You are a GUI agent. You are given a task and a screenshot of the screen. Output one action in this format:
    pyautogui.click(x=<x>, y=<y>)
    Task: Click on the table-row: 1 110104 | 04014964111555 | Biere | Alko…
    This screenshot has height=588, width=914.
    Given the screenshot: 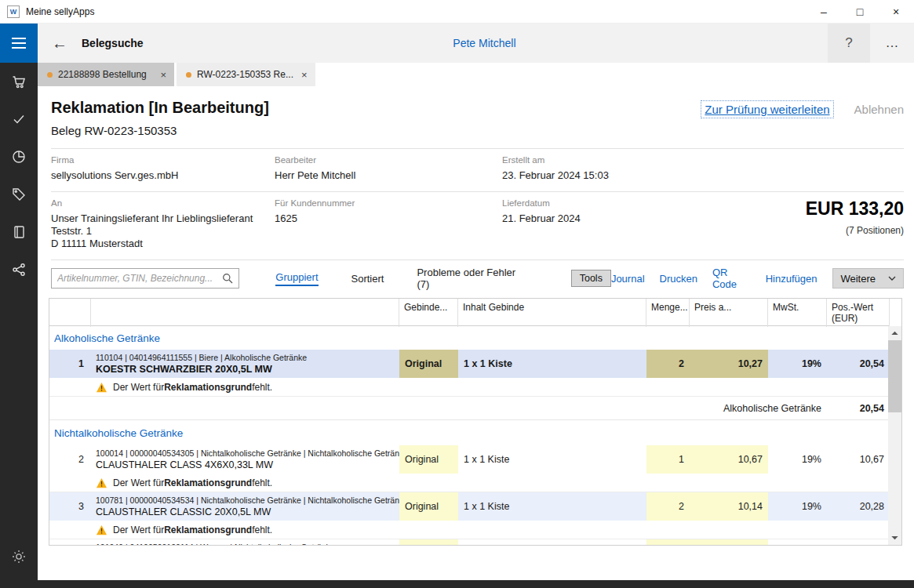 What is the action you would take?
    pyautogui.click(x=469, y=364)
    